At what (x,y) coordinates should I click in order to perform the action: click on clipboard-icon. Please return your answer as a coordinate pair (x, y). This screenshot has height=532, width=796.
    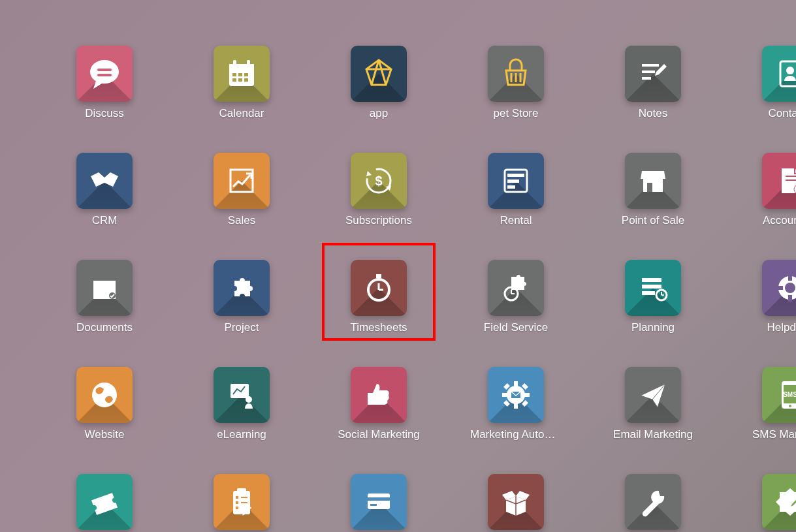
    Looking at the image, I should click on (242, 502).